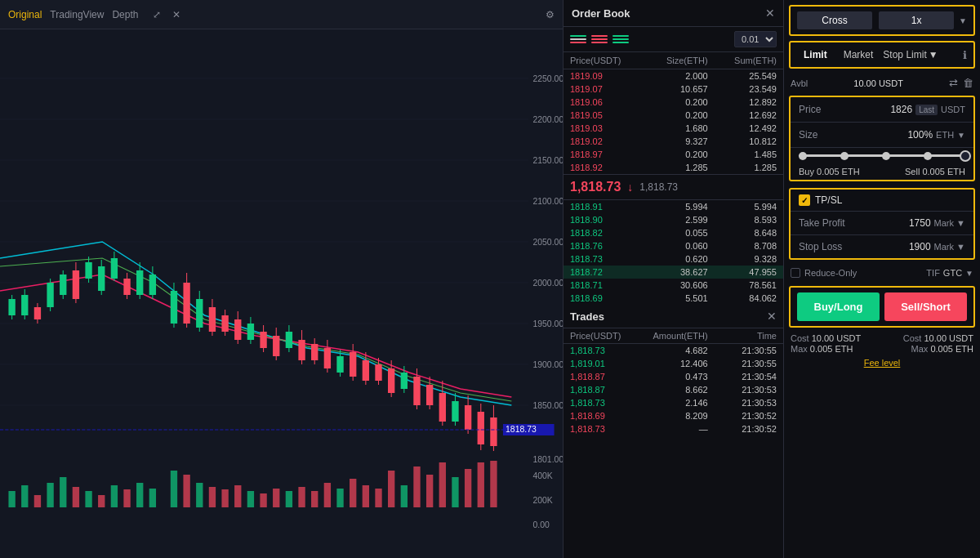 The height and width of the screenshot is (558, 980). I want to click on chart-toolbar: Original TradingView Depth ⤢ ✕ ⚙, so click(281, 15).